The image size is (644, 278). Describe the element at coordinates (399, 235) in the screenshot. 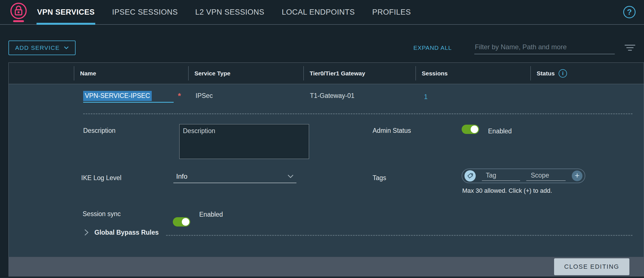

I see `global-bypass-separator` at that location.